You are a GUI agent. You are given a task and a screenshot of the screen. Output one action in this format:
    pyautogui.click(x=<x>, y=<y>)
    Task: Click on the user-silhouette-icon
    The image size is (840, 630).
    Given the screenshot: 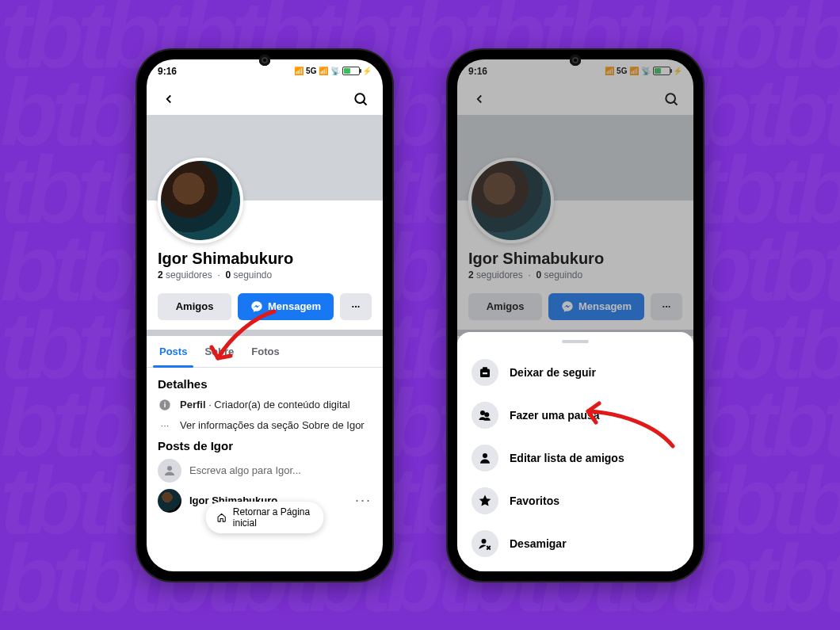 What is the action you would take?
    pyautogui.click(x=170, y=471)
    